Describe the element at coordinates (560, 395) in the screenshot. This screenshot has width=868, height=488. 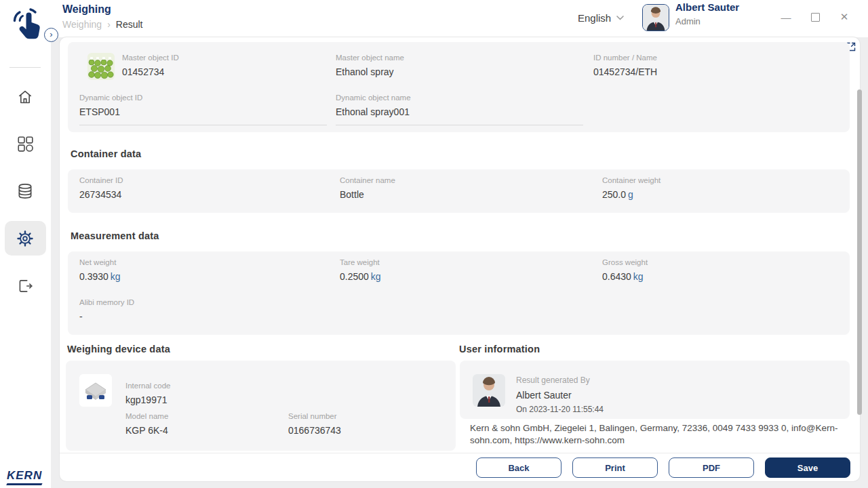
I see `generated-by-name: Albert Sauter` at that location.